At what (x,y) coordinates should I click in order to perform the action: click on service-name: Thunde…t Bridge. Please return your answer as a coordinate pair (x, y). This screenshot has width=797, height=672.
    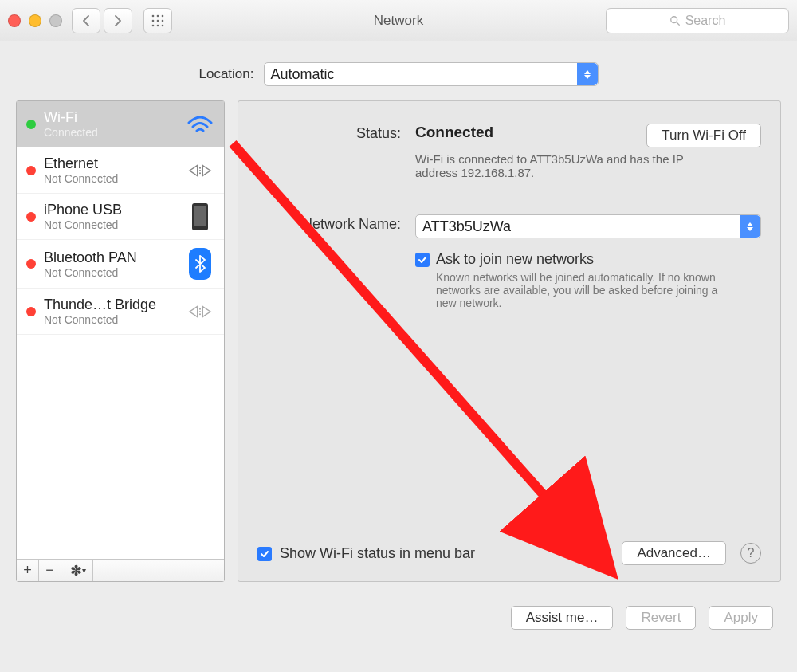
    Looking at the image, I should click on (111, 305).